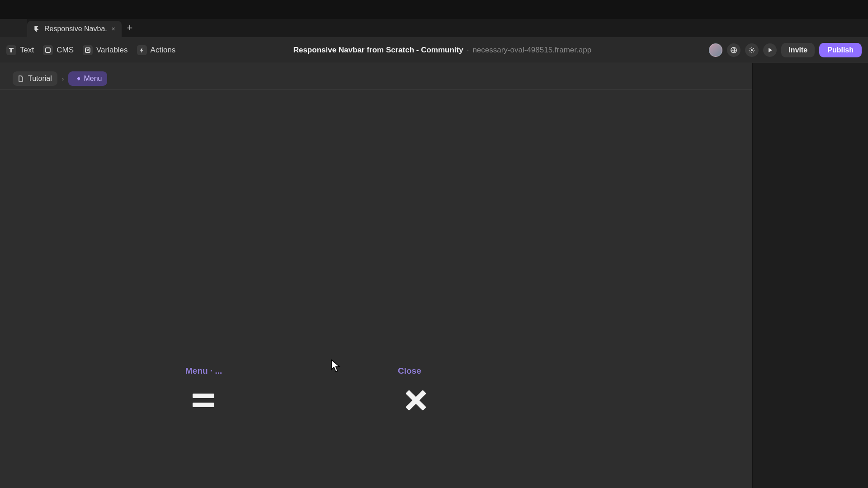 The height and width of the screenshot is (488, 868). What do you see at coordinates (434, 28) in the screenshot?
I see `tab-strip: Responsive Navba. × +` at bounding box center [434, 28].